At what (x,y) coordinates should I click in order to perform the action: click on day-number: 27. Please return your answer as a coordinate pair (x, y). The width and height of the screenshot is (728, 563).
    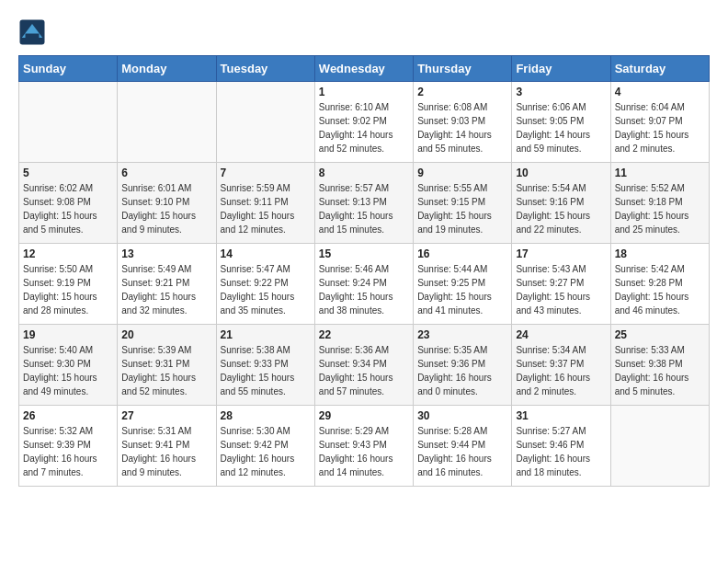
    Looking at the image, I should click on (166, 416).